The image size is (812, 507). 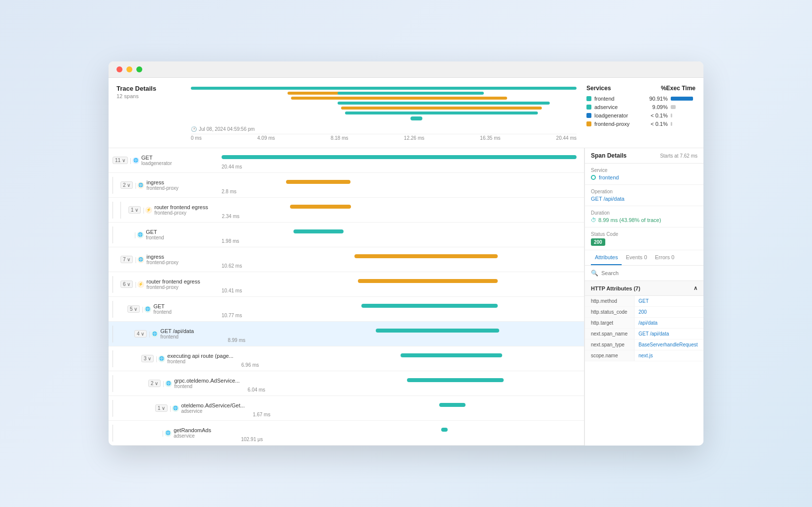 I want to click on duration-label: Duration, so click(x=644, y=213).